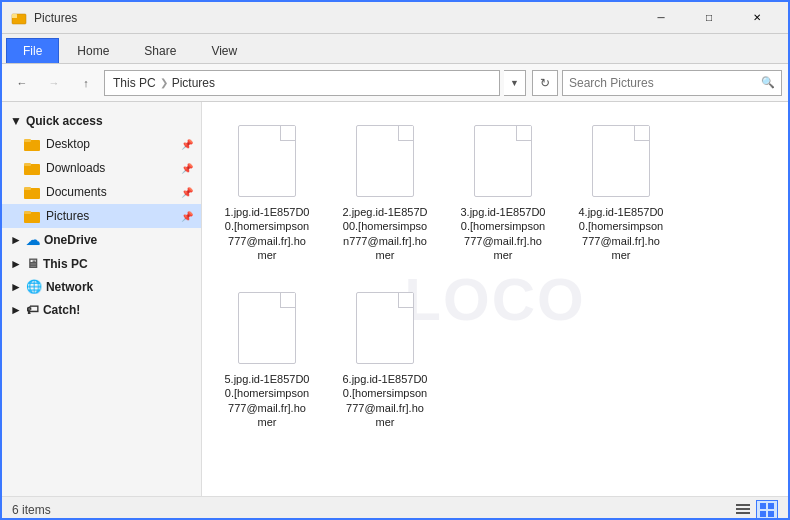 The width and height of the screenshot is (790, 520). What do you see at coordinates (33, 240) in the screenshot?
I see `onedrive-icon: ☁` at bounding box center [33, 240].